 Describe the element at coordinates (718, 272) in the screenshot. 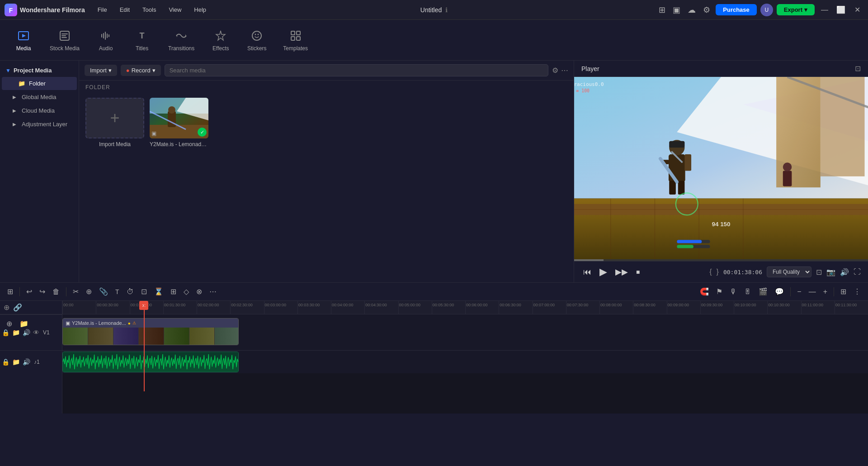

I see `out-point-icon: }` at that location.